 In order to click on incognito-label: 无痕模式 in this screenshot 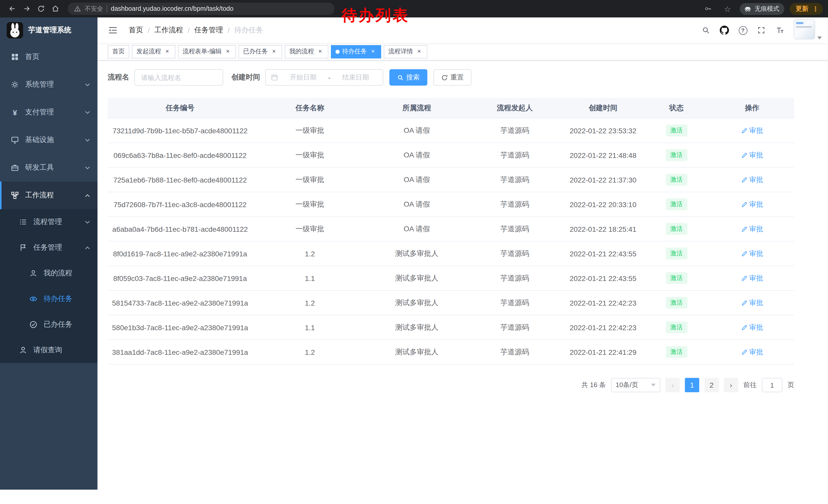, I will do `click(767, 9)`.